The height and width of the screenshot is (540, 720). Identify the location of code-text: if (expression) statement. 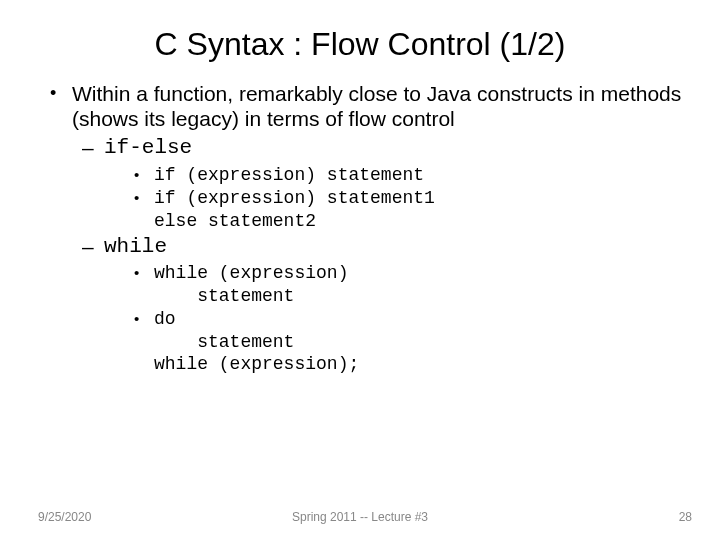
(289, 176).